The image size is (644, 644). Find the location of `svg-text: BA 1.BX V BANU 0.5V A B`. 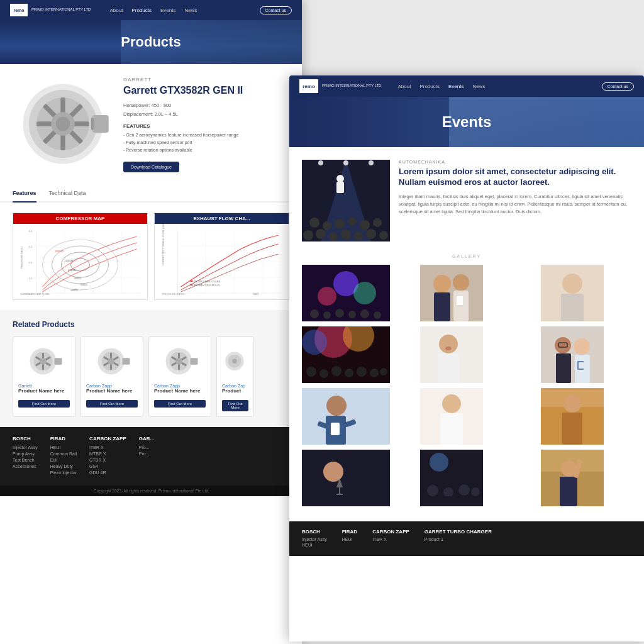

svg-text: BA 1.BX V BANU 0.5V A B is located at coordinates (208, 282).